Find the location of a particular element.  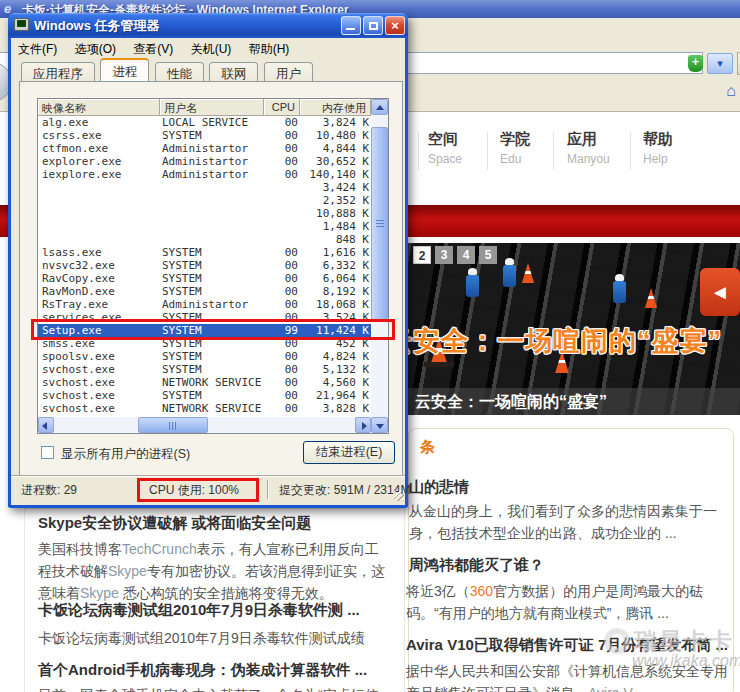

column-header-user-name: 用户名 is located at coordinates (212, 108).